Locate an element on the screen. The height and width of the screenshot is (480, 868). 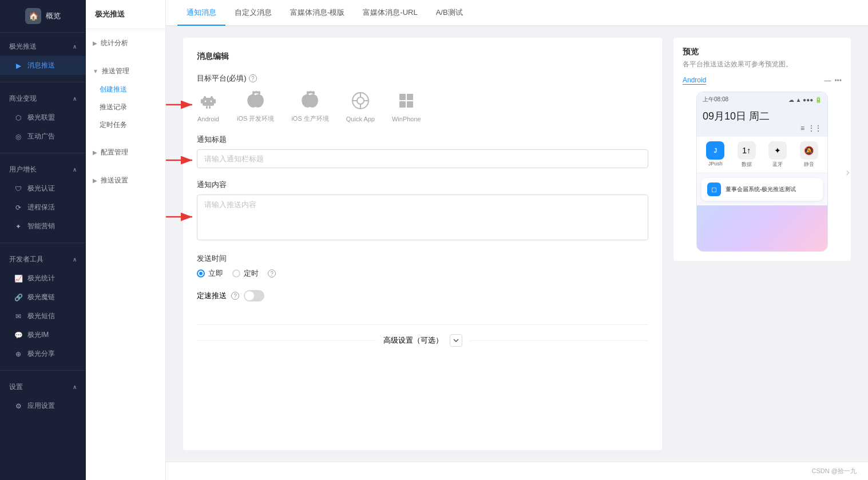
radio-scheduled: 定时 is located at coordinates (245, 273).